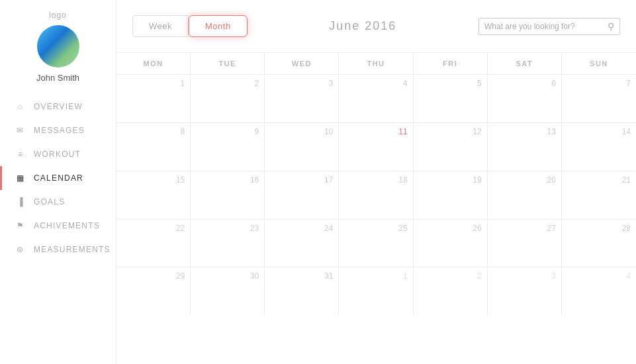  What do you see at coordinates (58, 178) in the screenshot?
I see `sidebar-item-label: CALENDAR` at bounding box center [58, 178].